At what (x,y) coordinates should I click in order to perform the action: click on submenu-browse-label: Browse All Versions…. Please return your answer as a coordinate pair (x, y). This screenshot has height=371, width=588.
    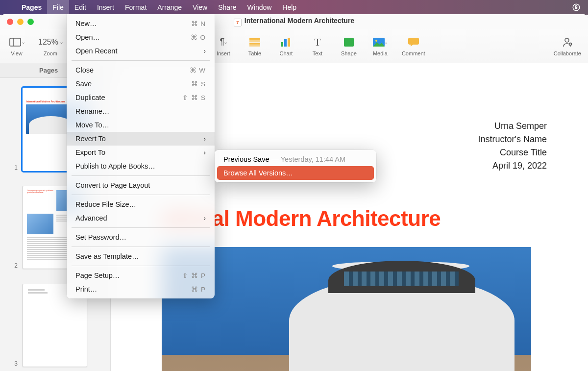
    Looking at the image, I should click on (258, 173).